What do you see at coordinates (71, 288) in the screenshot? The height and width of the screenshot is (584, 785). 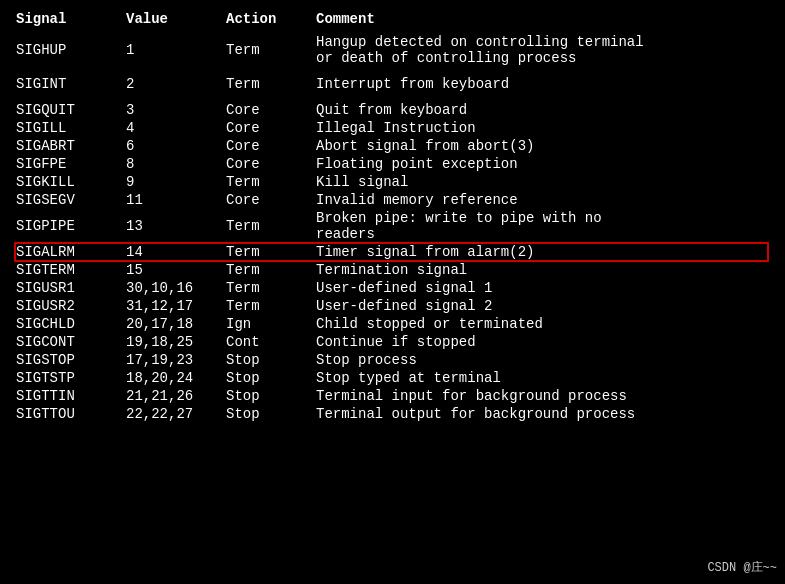 I see `signal-name-sigusr1: SIGUSR1` at bounding box center [71, 288].